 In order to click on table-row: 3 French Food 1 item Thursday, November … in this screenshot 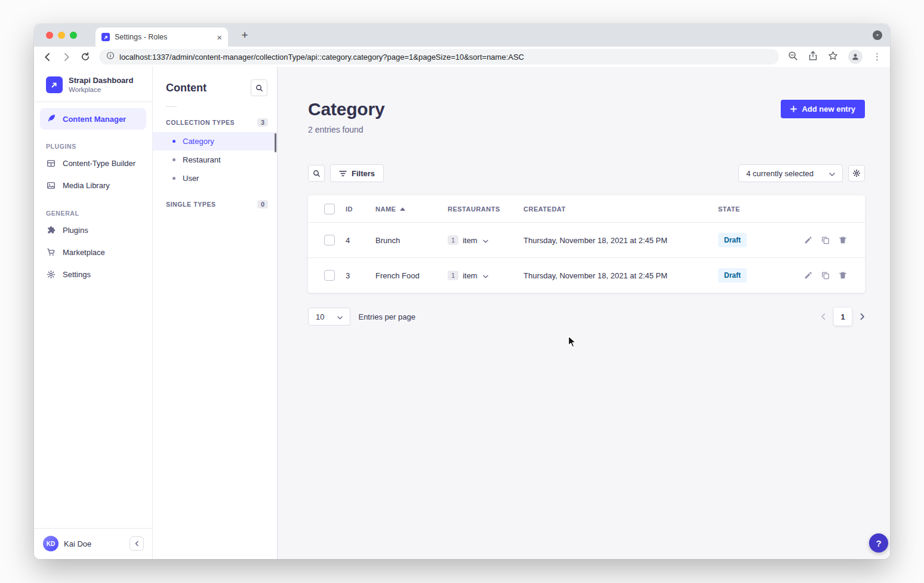, I will do `click(586, 275)`.